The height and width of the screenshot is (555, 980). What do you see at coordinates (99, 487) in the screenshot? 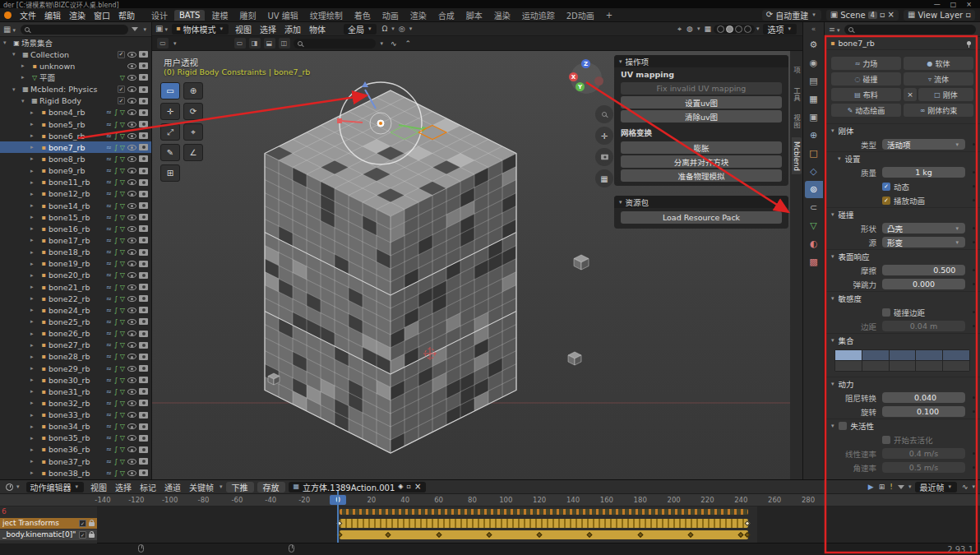
I see `timeline-menu-视图: 视图` at bounding box center [99, 487].